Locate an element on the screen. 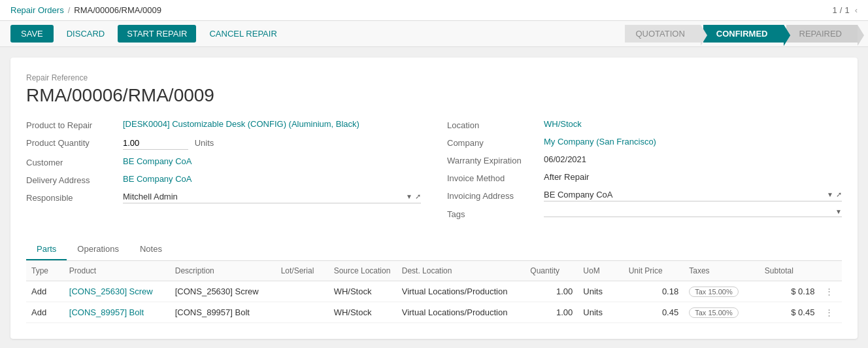 The width and height of the screenshot is (868, 348). cell-actions-0: ⋮ is located at coordinates (831, 292).